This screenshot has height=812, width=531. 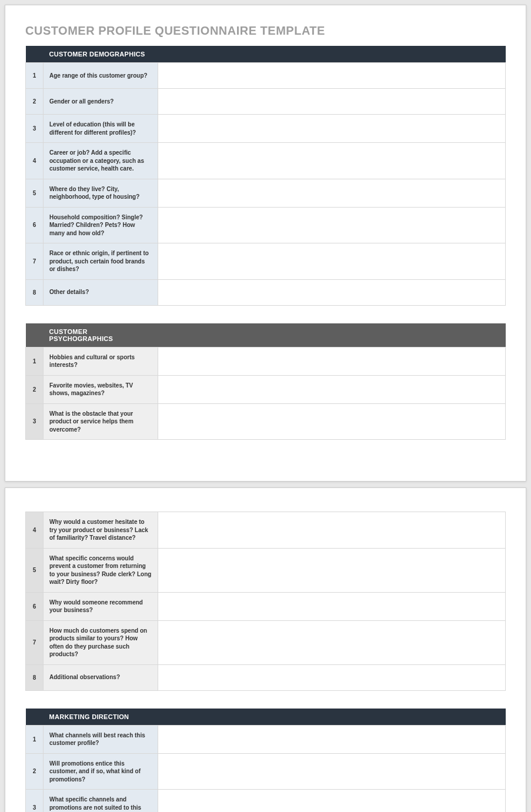 What do you see at coordinates (266, 382) in the screenshot?
I see `section-psychographics-part1: CUSTOMER PSYCHOGRAPHICS 1 Hobbies and cu…` at bounding box center [266, 382].